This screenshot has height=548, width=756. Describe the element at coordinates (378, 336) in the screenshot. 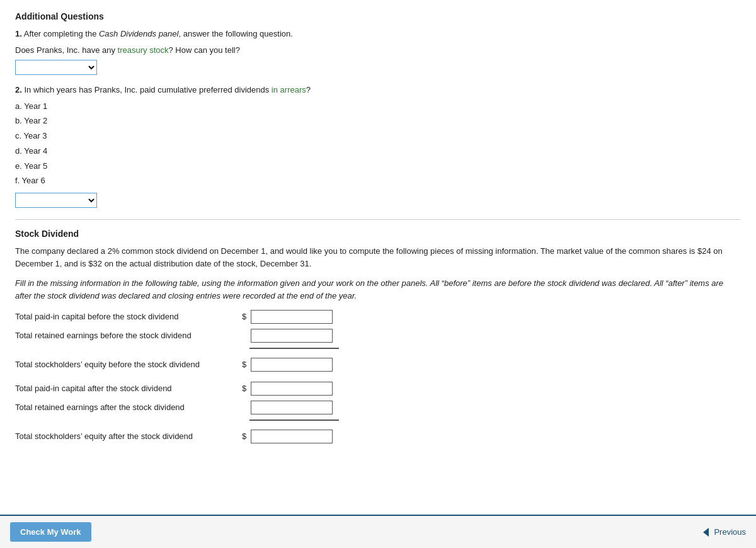

I see `before-retained-row: Total retained earnings before the stock…` at that location.